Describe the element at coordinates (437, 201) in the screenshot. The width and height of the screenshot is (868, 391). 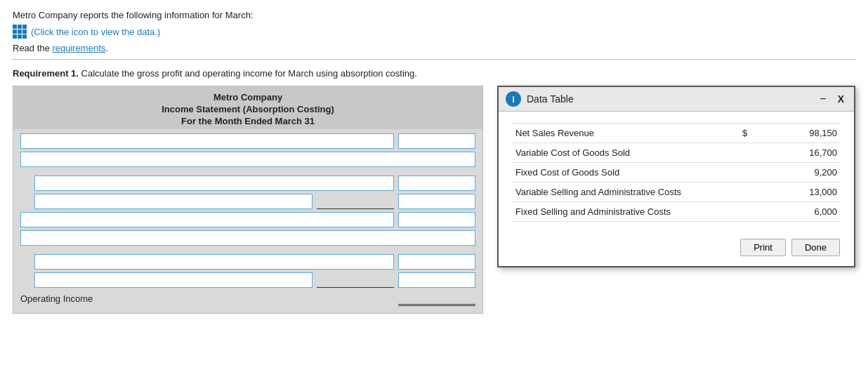
I see `row4-val2` at that location.